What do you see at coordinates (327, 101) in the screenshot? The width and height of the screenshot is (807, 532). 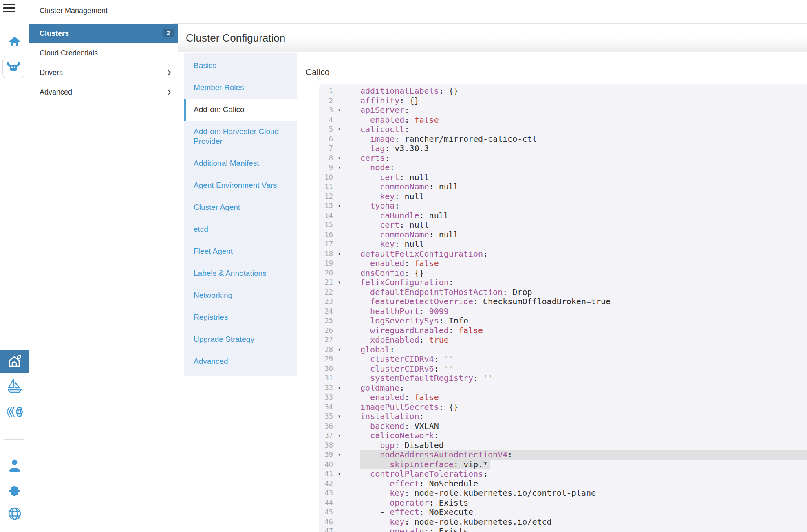 I see `line-number: 2` at bounding box center [327, 101].